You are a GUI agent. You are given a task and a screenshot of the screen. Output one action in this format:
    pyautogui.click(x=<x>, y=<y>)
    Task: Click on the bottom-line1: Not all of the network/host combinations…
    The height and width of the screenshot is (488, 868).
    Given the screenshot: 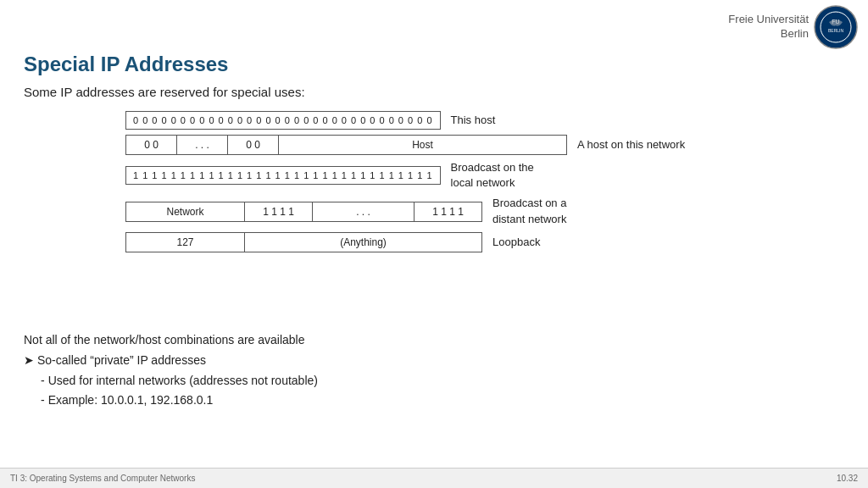 What is the action you would take?
    pyautogui.click(x=171, y=341)
    